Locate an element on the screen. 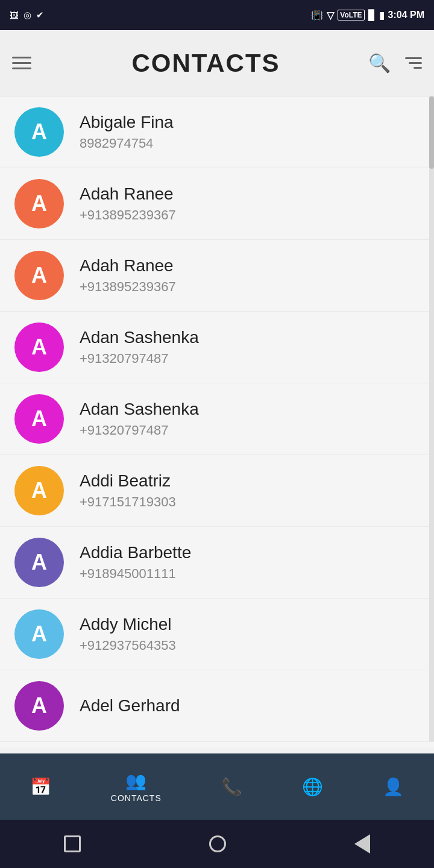 The image size is (434, 868). contact-name: Addia Barbette is located at coordinates (135, 553).